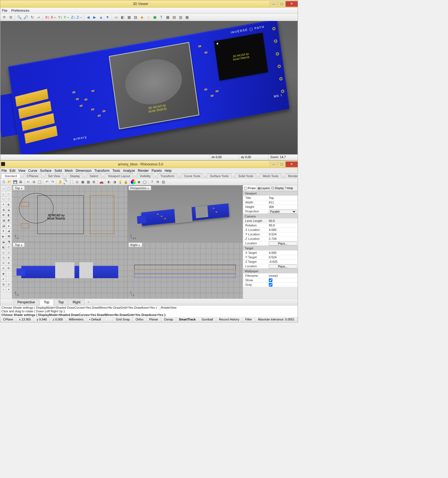 Image resolution: width=448 pixels, height=478 pixels. I want to click on tool-icon: ◇, so click(9, 194).